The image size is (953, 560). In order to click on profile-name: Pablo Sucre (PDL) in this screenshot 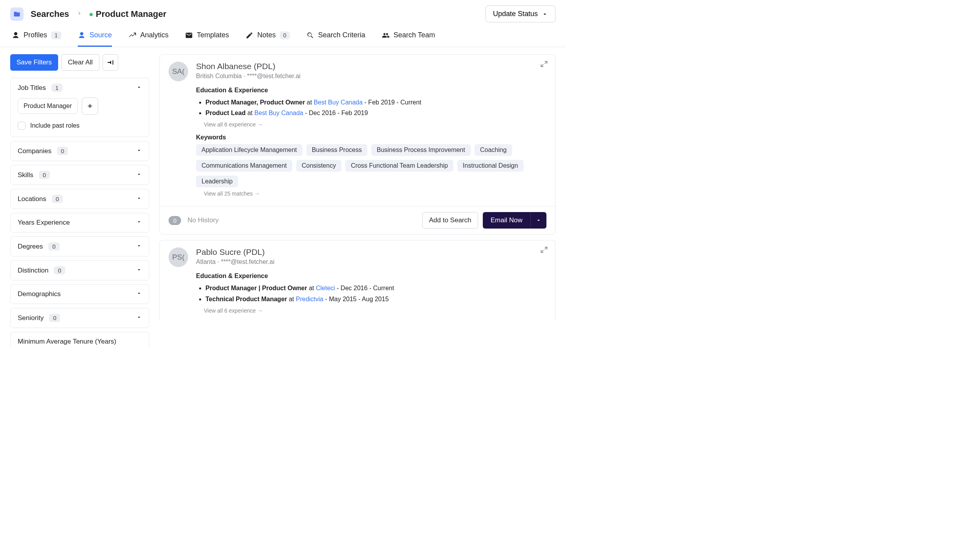, I will do `click(371, 252)`.